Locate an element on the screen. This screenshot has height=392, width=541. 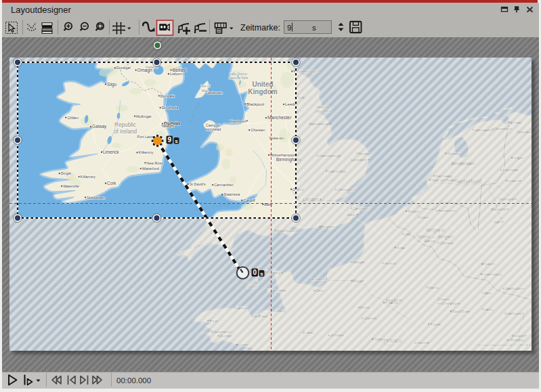
svg-text: Zeitmarke: is located at coordinates (260, 28).